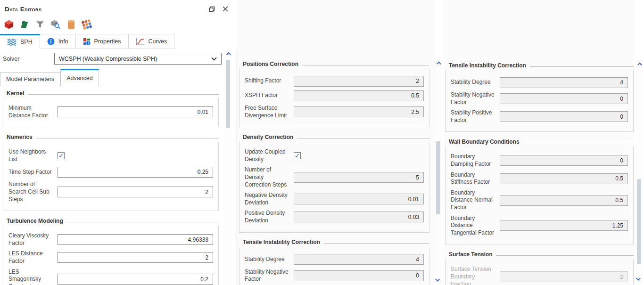 This screenshot has height=285, width=644. What do you see at coordinates (140, 41) in the screenshot?
I see `curve-chart-icon` at bounding box center [140, 41].